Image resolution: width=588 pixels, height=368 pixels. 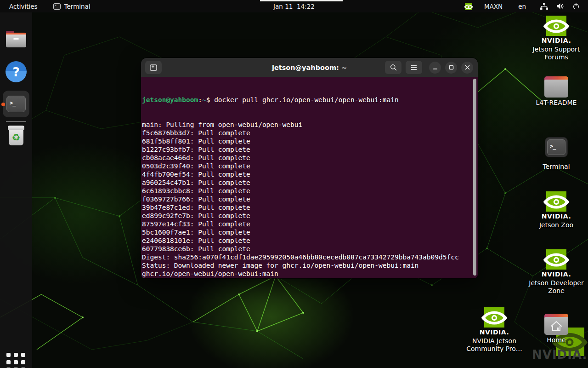 What do you see at coordinates (556, 287) in the screenshot?
I see `desktop-icon-label: Jetson Developer Zone` at bounding box center [556, 287].